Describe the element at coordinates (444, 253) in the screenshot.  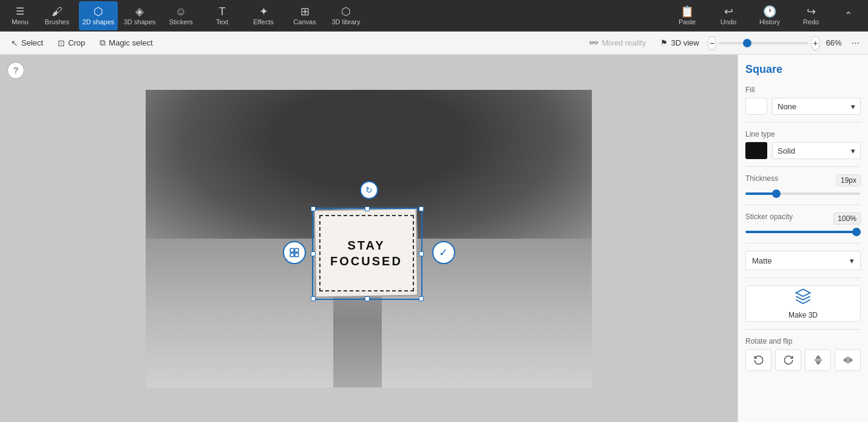
I see `confirm-handle: ✓` at that location.